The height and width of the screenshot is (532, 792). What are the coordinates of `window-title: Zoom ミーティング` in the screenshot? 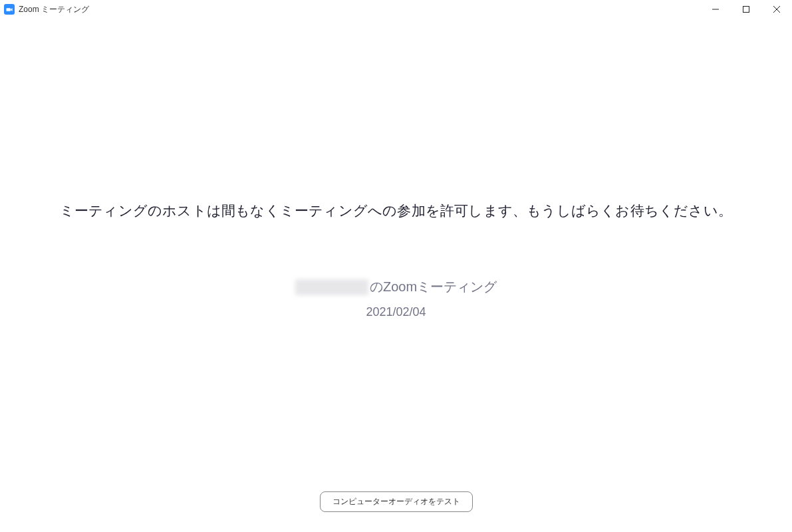 It's located at (54, 9).